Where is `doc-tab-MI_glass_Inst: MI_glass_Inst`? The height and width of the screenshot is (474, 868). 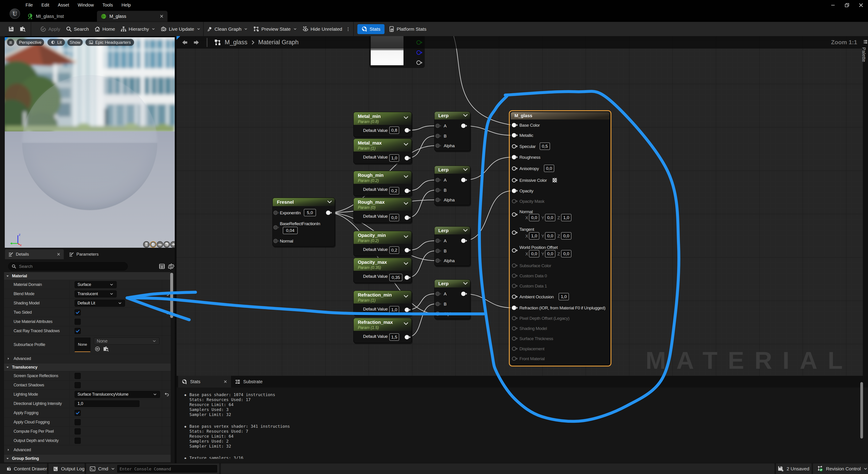
doc-tab-MI_glass_Inst: MI_glass_Inst is located at coordinates (57, 16).